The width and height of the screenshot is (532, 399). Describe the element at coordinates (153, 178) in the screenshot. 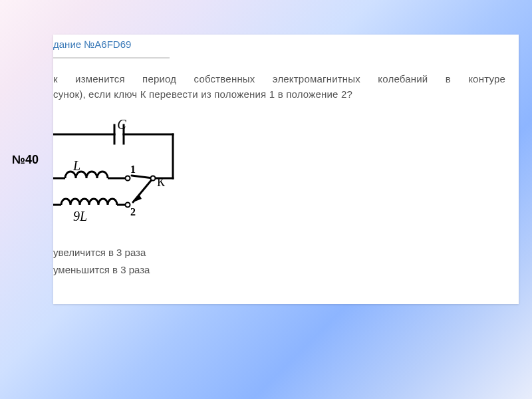

I see `switch-pivot` at that location.